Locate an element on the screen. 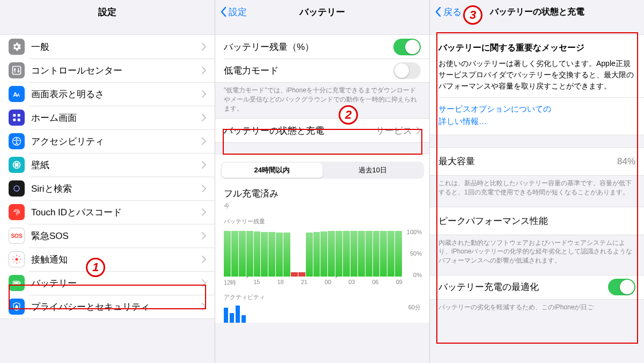  control-center-icon is located at coordinates (17, 70).